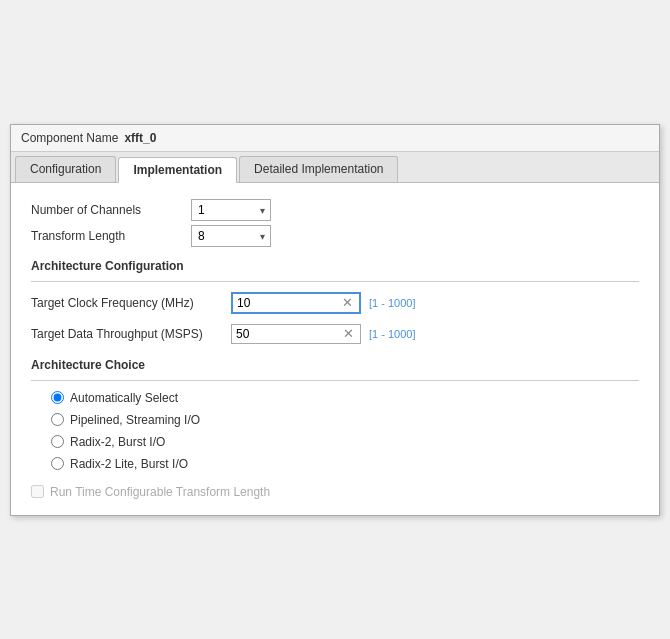  I want to click on target-clock-input, so click(288, 303).